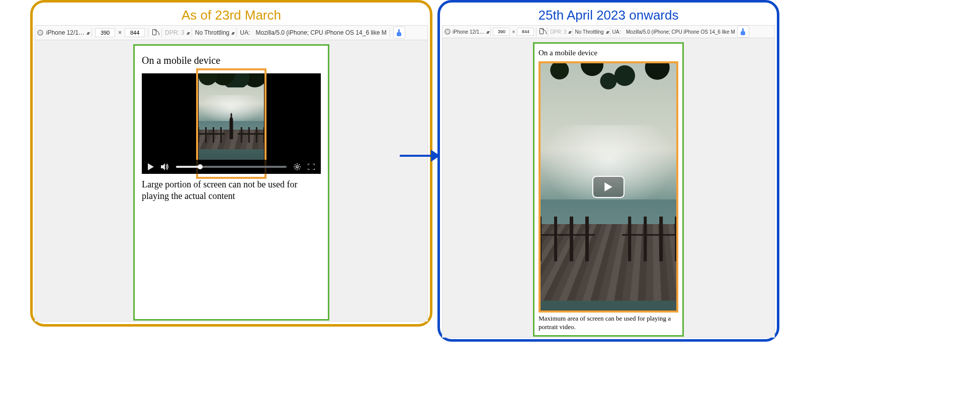  I want to click on transition-arrow, so click(420, 156).